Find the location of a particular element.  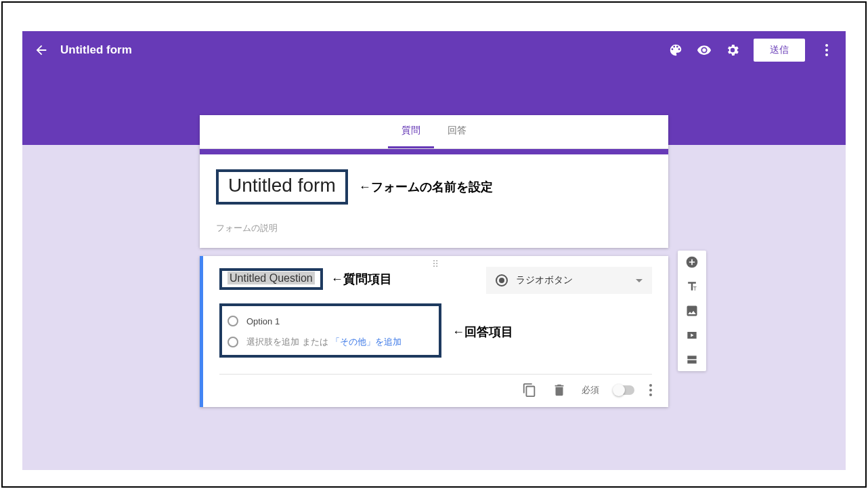

question-title-annotation: ←質問項目 is located at coordinates (362, 279).